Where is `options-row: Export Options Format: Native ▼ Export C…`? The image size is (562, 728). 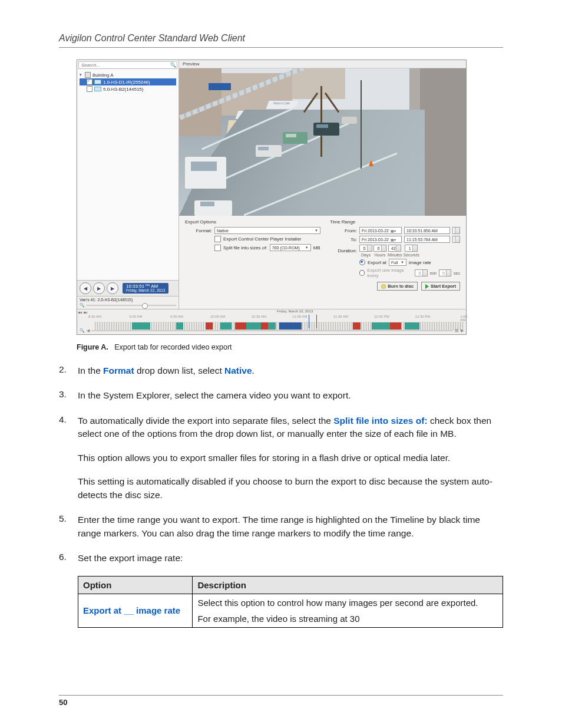 options-row: Export Options Format: Native ▼ Export C… is located at coordinates (323, 262).